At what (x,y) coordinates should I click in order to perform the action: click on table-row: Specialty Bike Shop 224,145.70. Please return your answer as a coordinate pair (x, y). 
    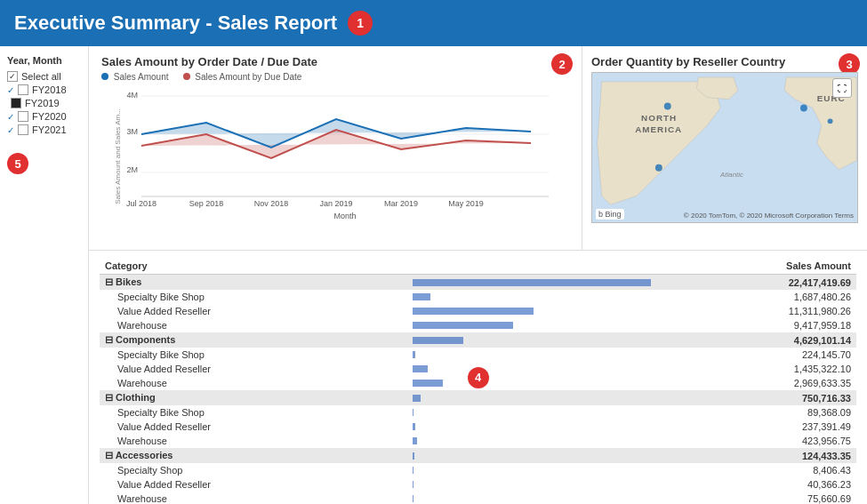
    Looking at the image, I should click on (478, 355).